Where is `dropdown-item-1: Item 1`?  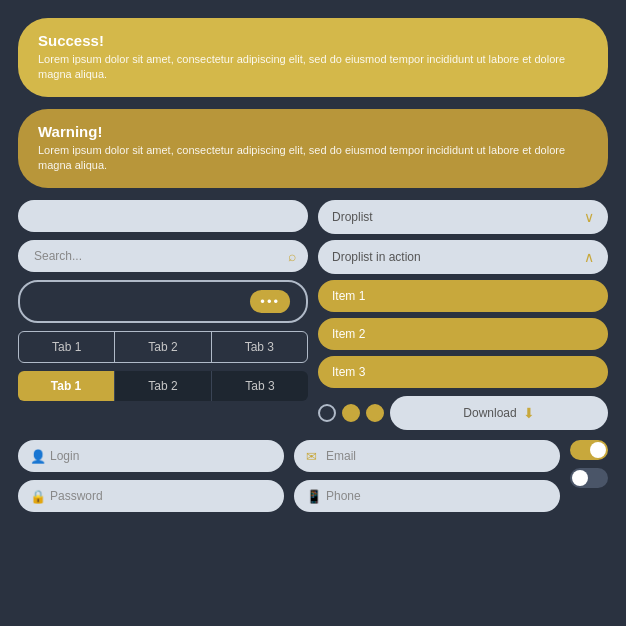 dropdown-item-1: Item 1 is located at coordinates (463, 296).